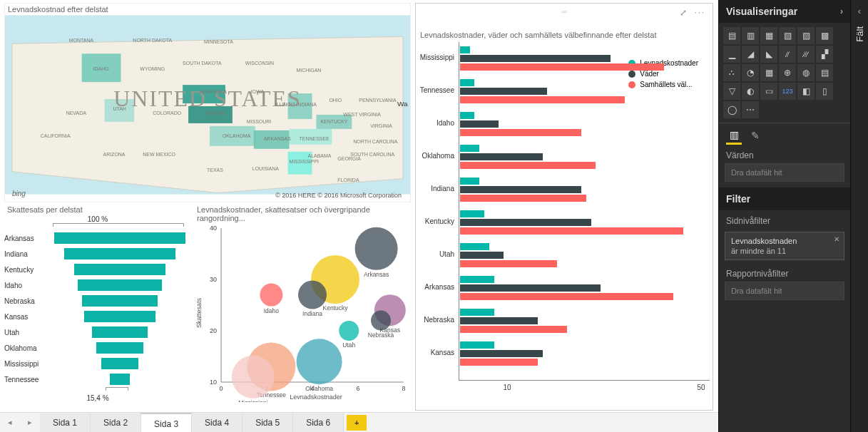 This screenshot has width=868, height=432. I want to click on focus-mode-icon: ⤢, so click(683, 13).